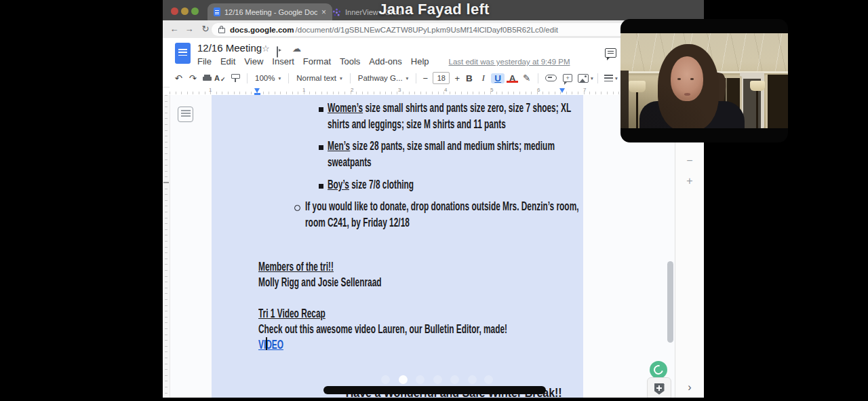 Image resolution: width=868 pixels, height=401 pixels. What do you see at coordinates (292, 313) in the screenshot?
I see `doc-heading: Tri 1 Video Recap` at bounding box center [292, 313].